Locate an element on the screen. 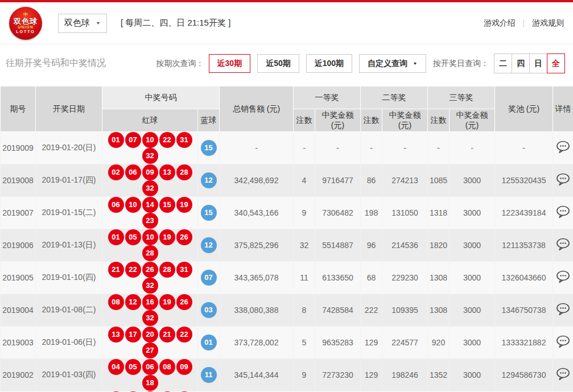 This screenshot has width=573, height=392. day-filter-button: 四 is located at coordinates (521, 64).